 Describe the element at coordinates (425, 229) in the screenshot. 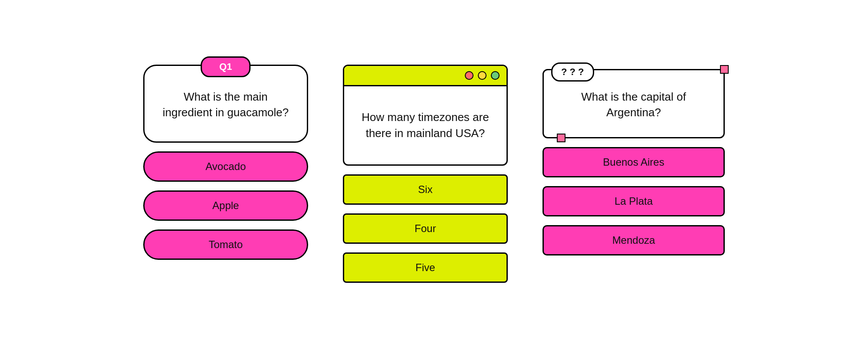

I see `answer-btn-2-2: Four` at that location.